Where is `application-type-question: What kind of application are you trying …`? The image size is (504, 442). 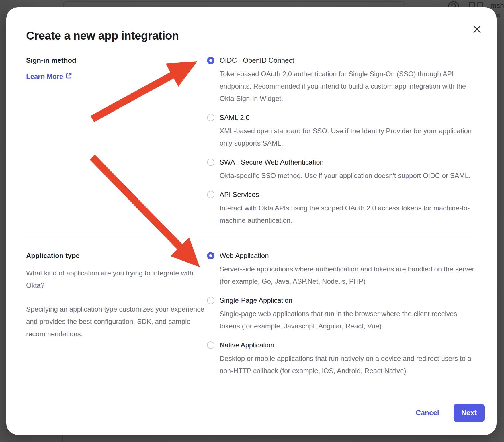
application-type-question: What kind of application are you trying … is located at coordinates (116, 279).